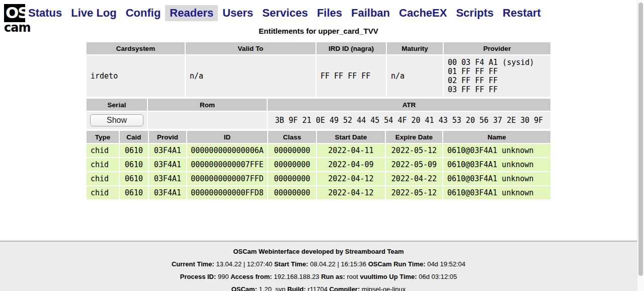  I want to click on provider-line: 02 FF FF FF, so click(499, 81).